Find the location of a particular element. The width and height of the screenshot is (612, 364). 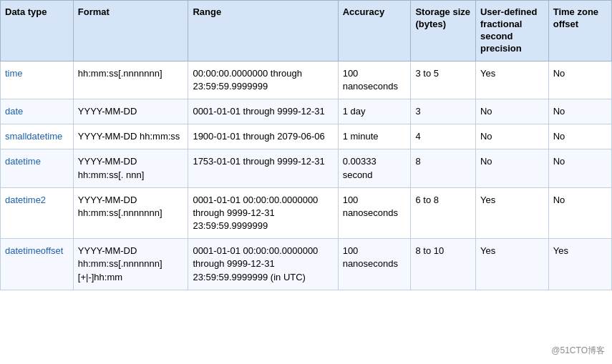

cell-storage: 4 is located at coordinates (443, 137).